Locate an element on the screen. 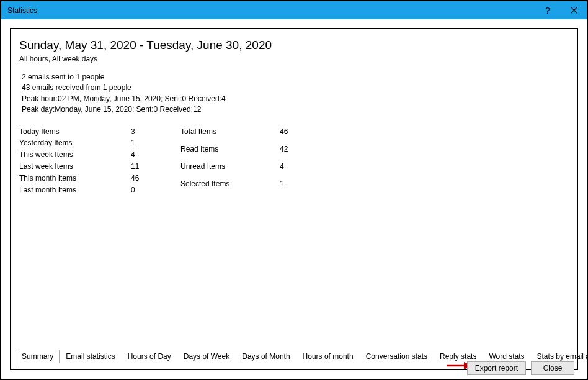 This screenshot has width=588, height=380. stats-col-right: Total Items 46 Read Items 42 Unread Item… is located at coordinates (249, 161).